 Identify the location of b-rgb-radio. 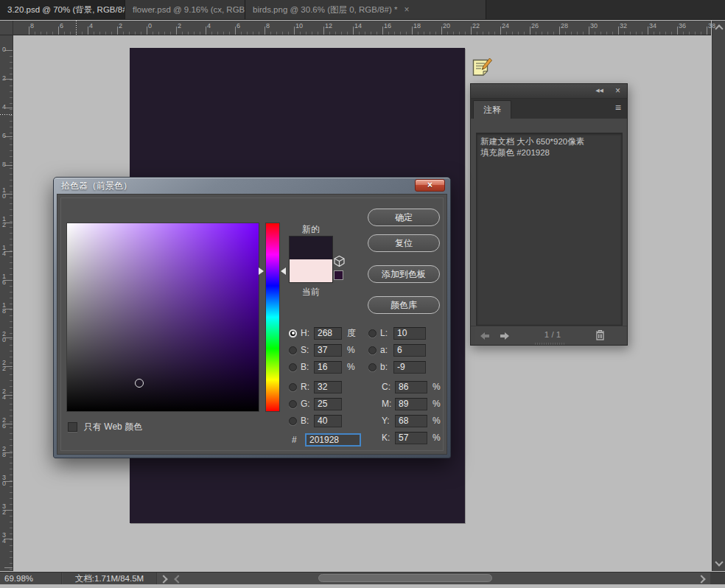
(293, 421).